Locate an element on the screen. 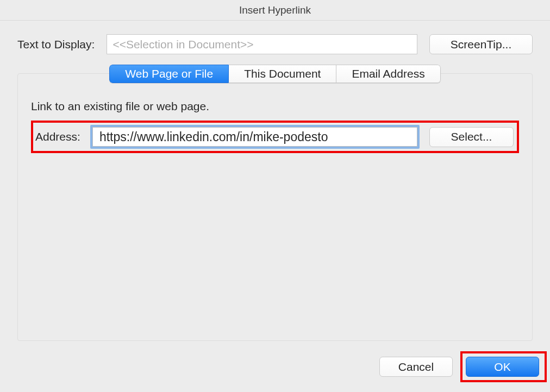 Image resolution: width=550 pixels, height=392 pixels. instruction-text: Link to an existing file or web page. is located at coordinates (275, 106).